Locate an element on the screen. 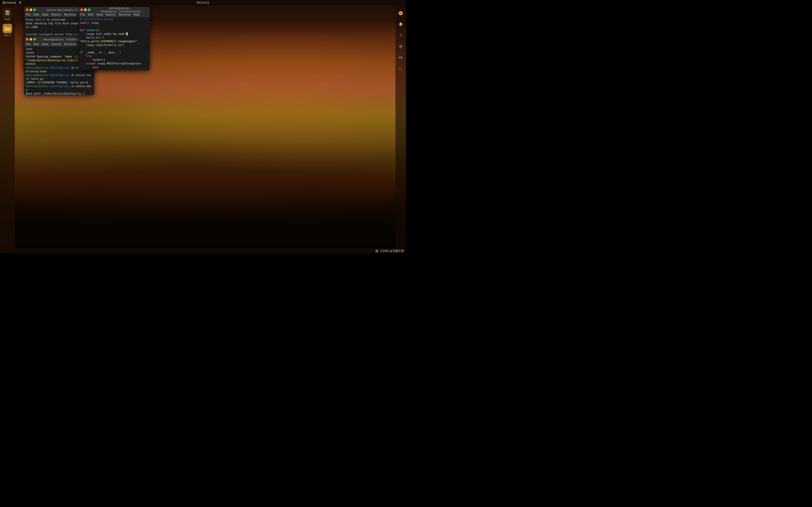  ros1-label: ros_1 is located at coordinates (7, 35).